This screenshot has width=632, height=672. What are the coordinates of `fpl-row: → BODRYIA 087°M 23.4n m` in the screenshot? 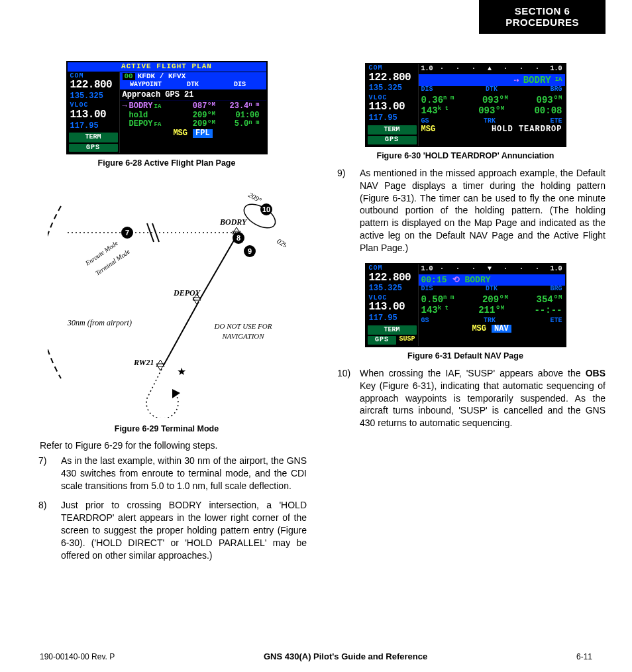 It's located at (193, 107).